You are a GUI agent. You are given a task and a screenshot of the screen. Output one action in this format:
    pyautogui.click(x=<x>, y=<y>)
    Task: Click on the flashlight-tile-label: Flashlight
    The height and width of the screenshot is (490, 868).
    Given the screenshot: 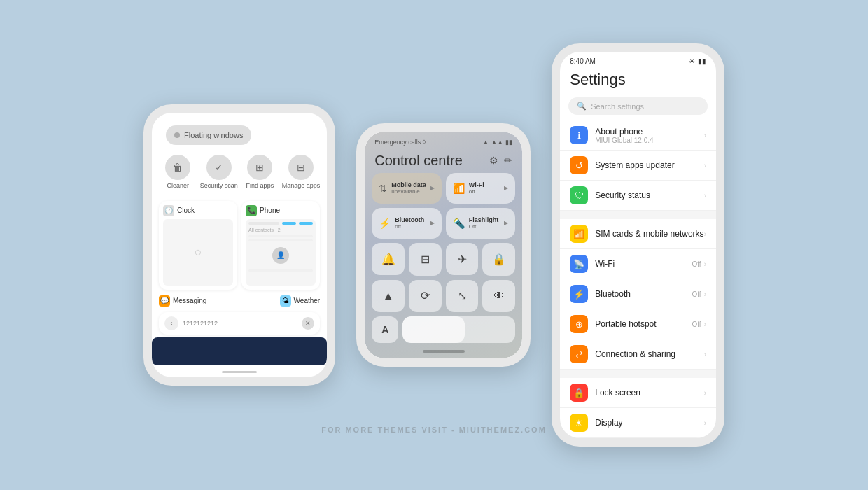 What is the action you would take?
    pyautogui.click(x=484, y=220)
    